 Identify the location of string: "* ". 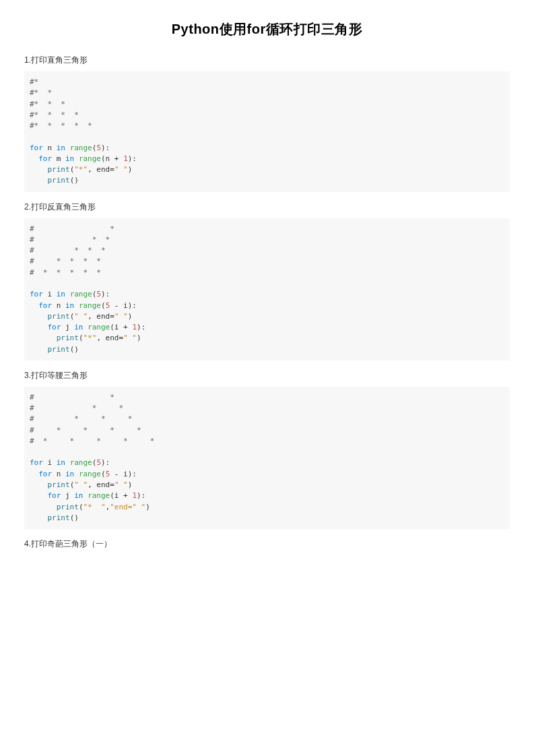
(94, 507).